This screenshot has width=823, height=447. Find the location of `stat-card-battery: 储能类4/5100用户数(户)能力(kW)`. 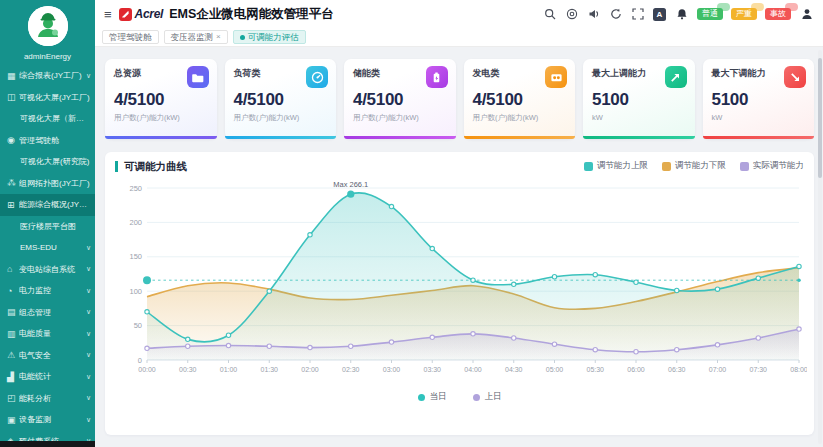

stat-card-battery: 储能类4/5100用户数(户)能力(kW) is located at coordinates (400, 99).